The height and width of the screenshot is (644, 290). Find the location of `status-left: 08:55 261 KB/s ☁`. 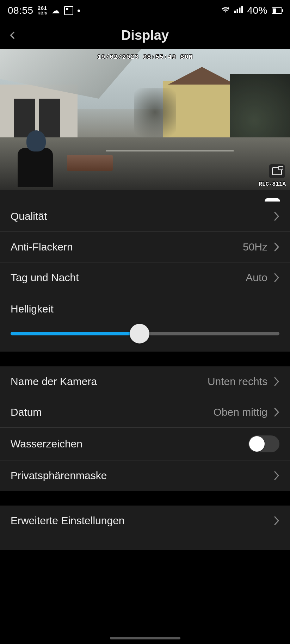

status-left: 08:55 261 KB/s ☁ is located at coordinates (44, 11).